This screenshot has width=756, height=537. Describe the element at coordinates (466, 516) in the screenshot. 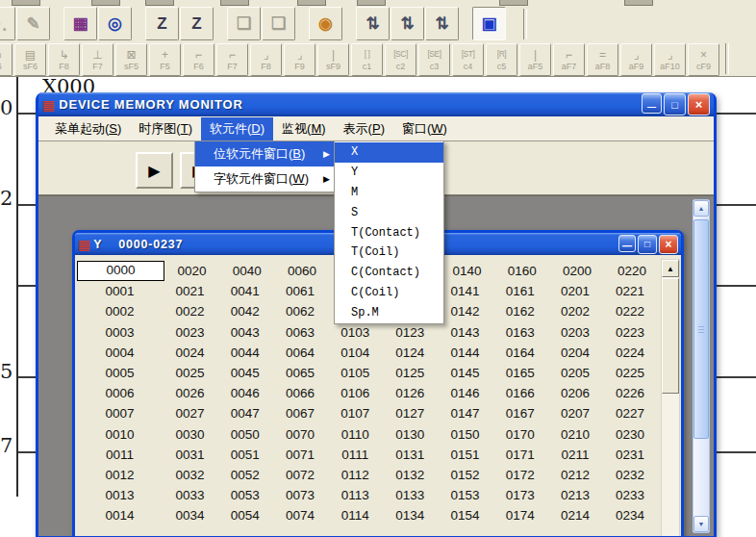

I see `grid-cell: 0154` at that location.